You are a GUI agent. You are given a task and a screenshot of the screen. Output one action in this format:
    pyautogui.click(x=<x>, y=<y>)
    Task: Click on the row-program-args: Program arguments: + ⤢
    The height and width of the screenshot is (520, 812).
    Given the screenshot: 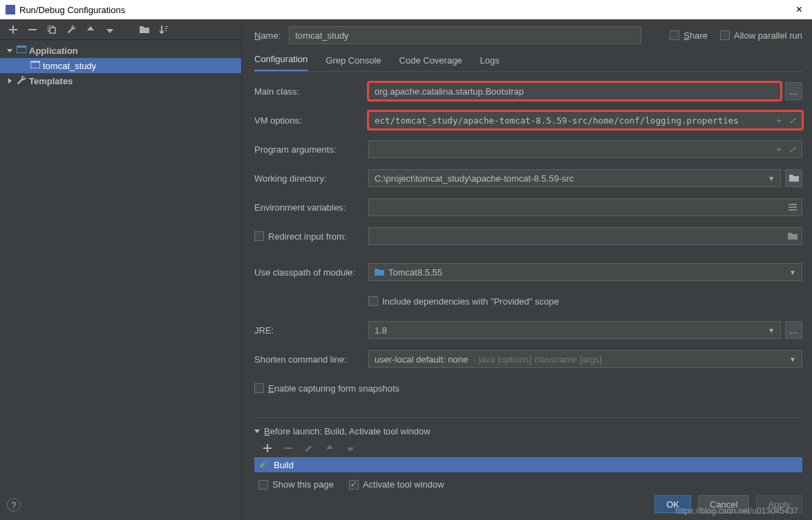 What is the action you would take?
    pyautogui.click(x=528, y=149)
    